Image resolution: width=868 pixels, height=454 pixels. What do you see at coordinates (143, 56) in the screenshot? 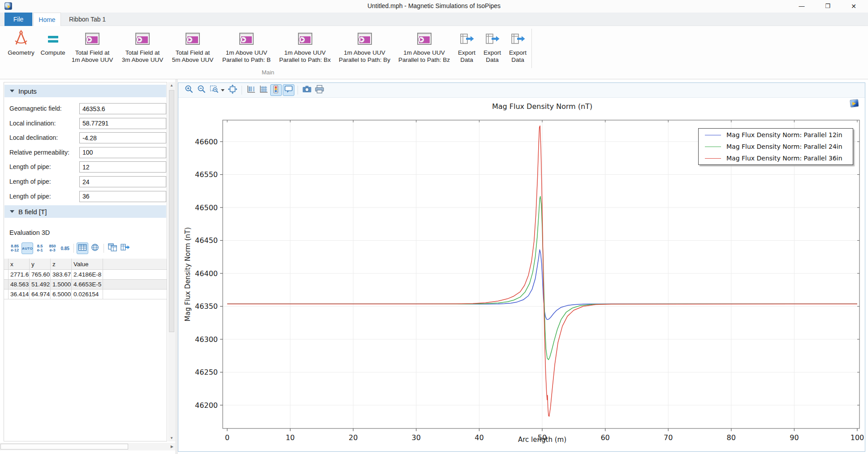
I see `ribbon-button-label: Total Field at 3m Above UUV` at bounding box center [143, 56].